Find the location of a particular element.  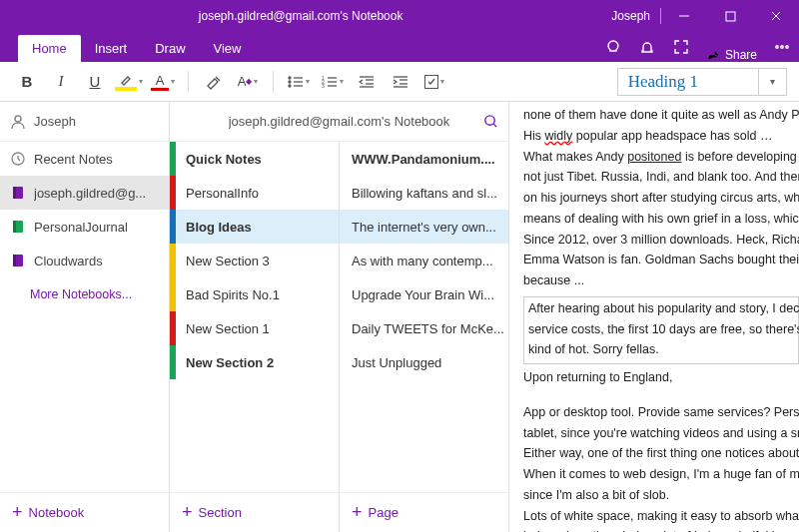

section-item: Quick Notes is located at coordinates (254, 159).